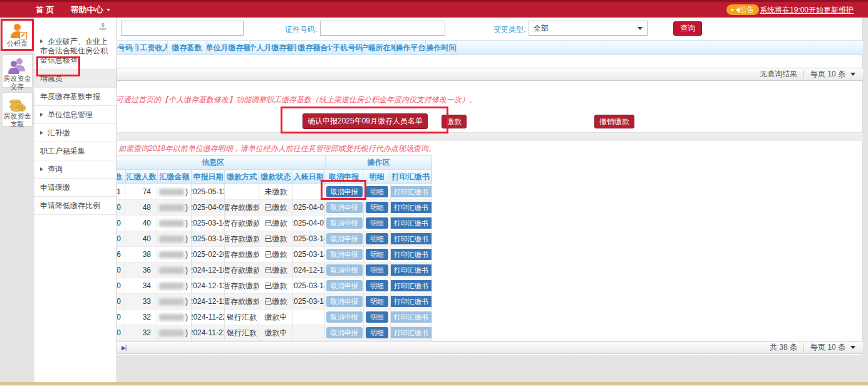  Describe the element at coordinates (309, 177) in the screenshot. I see `column-header: 入账日期` at that location.